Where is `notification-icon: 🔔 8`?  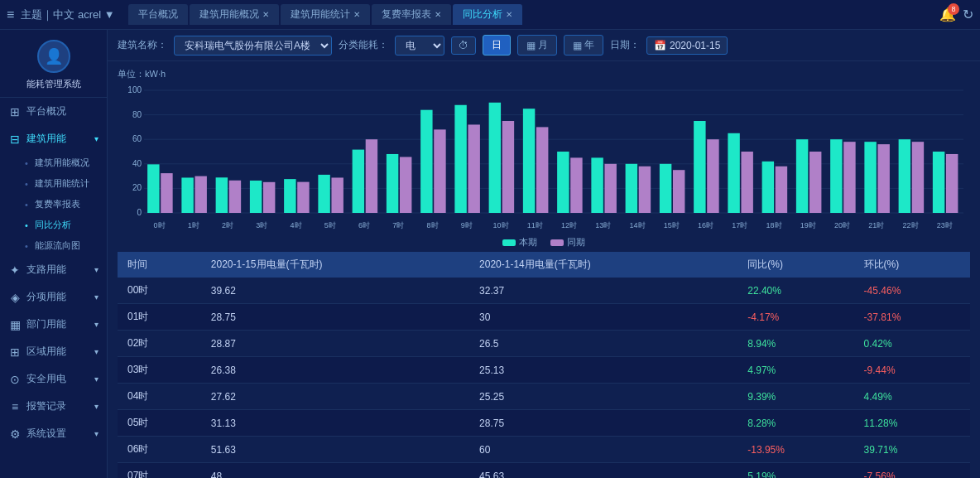 notification-icon: 🔔 8 is located at coordinates (948, 15).